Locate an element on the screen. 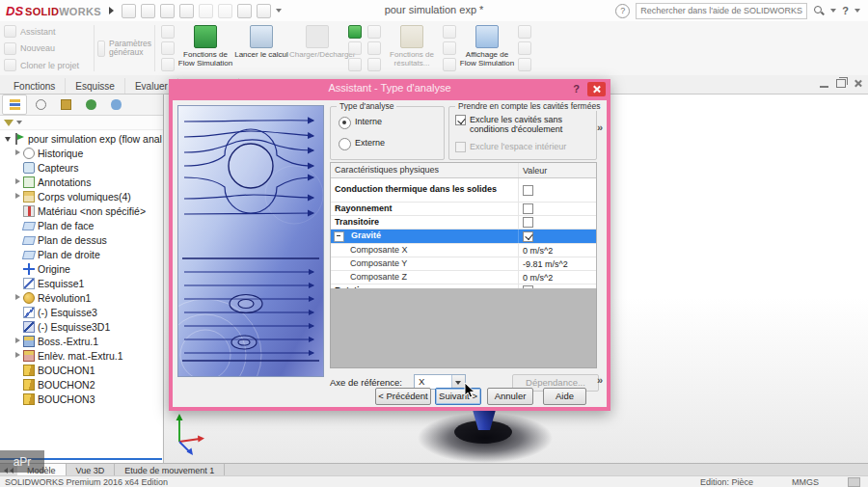  filter-funnel-icon is located at coordinates (9, 123).